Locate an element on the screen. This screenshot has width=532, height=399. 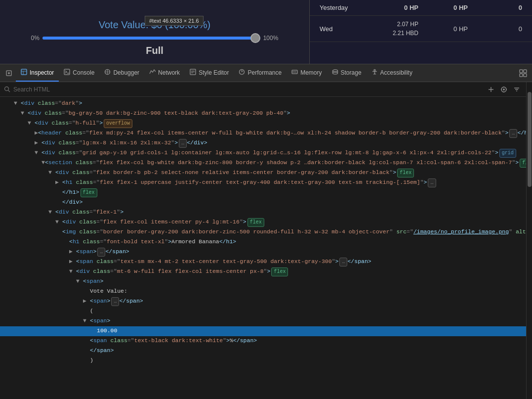
tab-console: Console is located at coordinates (79, 73).